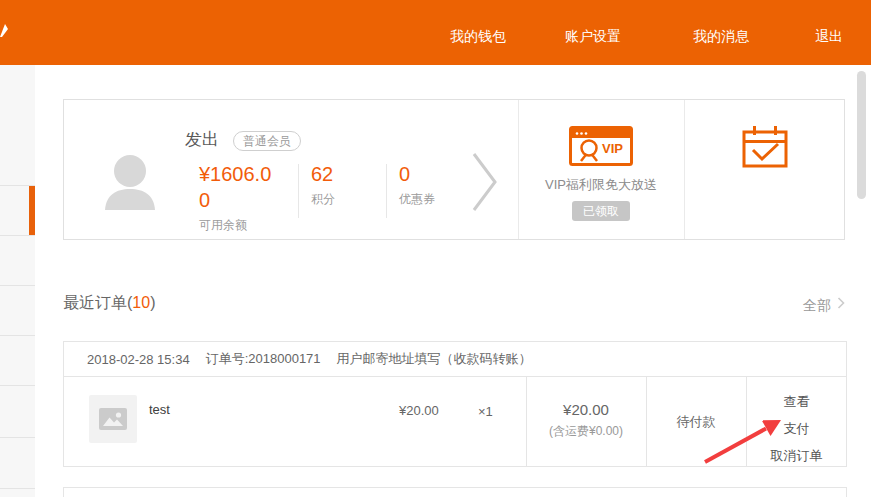 This screenshot has height=497, width=871. What do you see at coordinates (267, 141) in the screenshot?
I see `member-level-badge: 普通会员` at bounding box center [267, 141].